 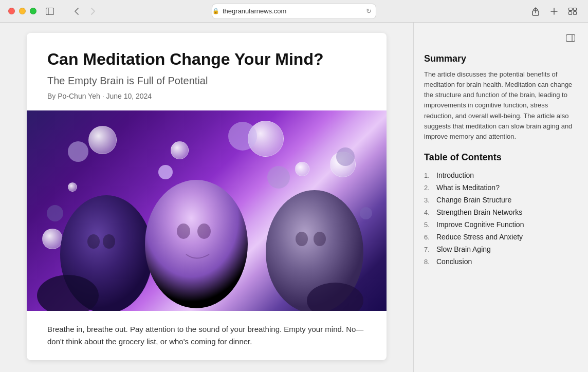 What do you see at coordinates (454, 262) in the screenshot?
I see `toc-item-label: Conclusion` at bounding box center [454, 262].